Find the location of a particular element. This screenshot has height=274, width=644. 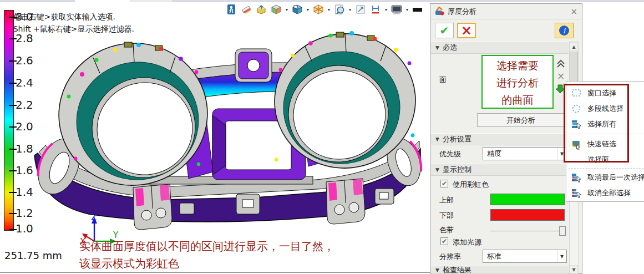

select-all-icon is located at coordinates (576, 124).